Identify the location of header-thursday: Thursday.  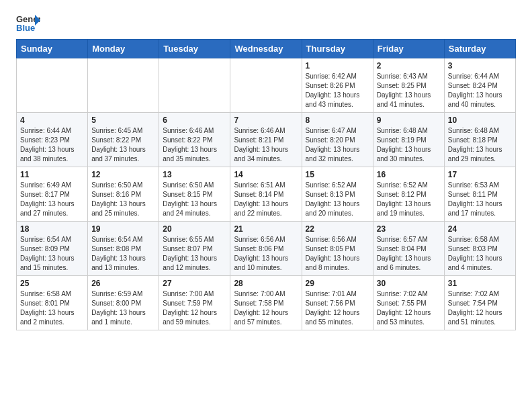
(337, 49).